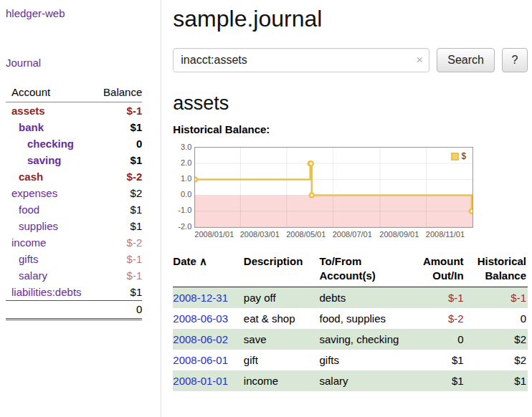  I want to click on y-tick-label: -2.0, so click(182, 226).